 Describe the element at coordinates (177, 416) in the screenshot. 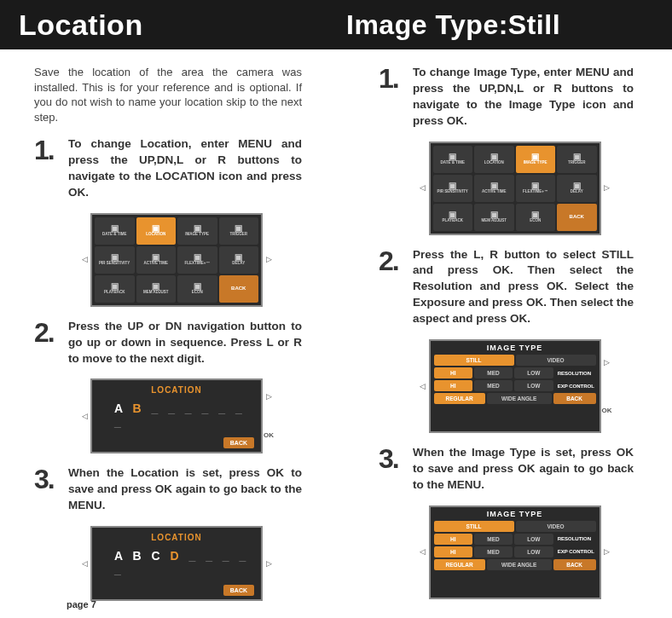

I see `device-figure-location-entry: ◁ LOCATION A B _ _ _ _ _ _ _ BACK ▷OK` at that location.